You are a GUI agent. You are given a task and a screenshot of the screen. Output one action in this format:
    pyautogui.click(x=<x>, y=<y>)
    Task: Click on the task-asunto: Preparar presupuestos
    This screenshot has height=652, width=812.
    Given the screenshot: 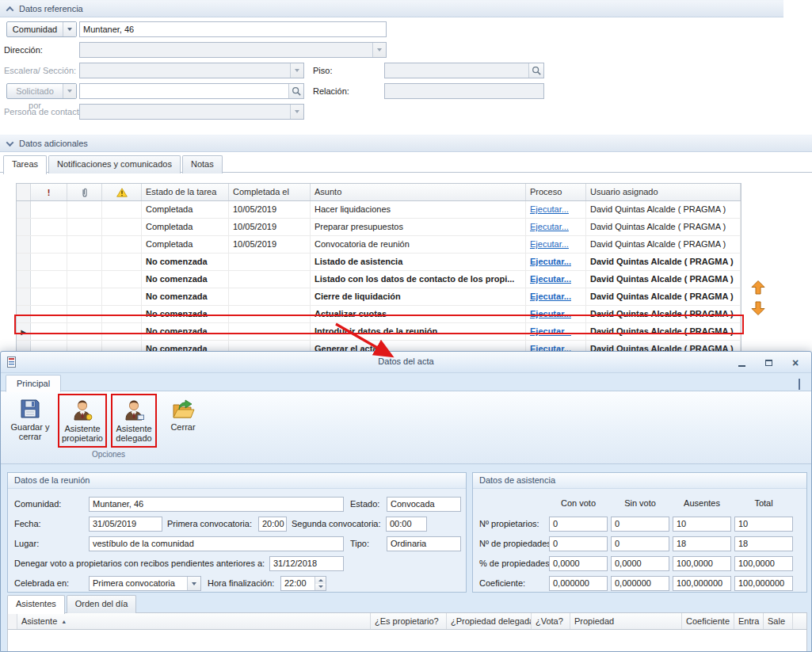 What is the action you would take?
    pyautogui.click(x=418, y=227)
    